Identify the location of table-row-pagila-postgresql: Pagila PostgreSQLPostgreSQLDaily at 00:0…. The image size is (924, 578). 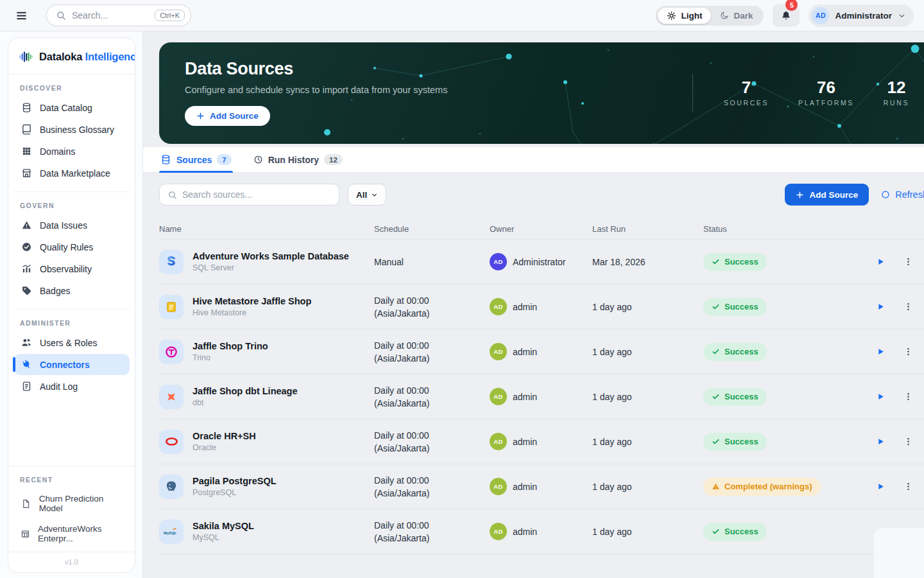
(542, 487).